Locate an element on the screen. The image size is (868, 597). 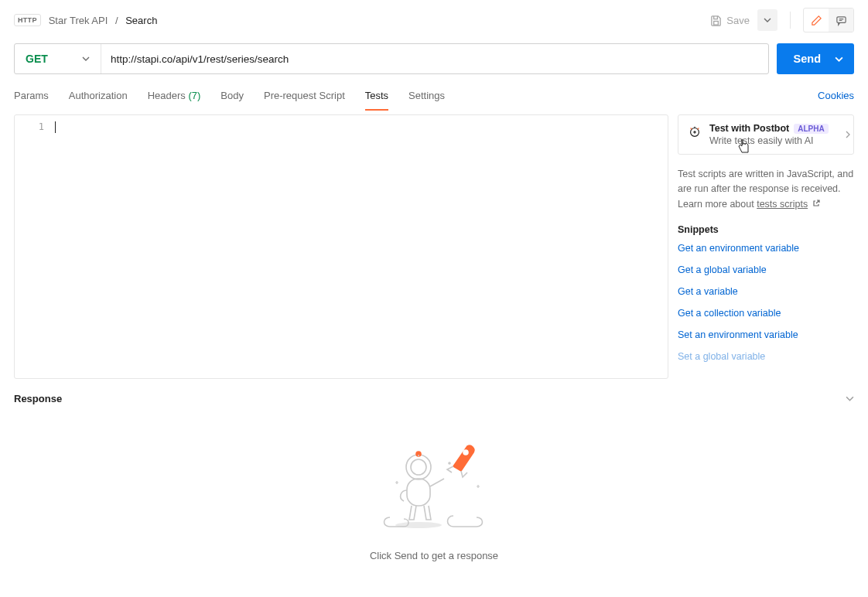
divider is located at coordinates (791, 20).